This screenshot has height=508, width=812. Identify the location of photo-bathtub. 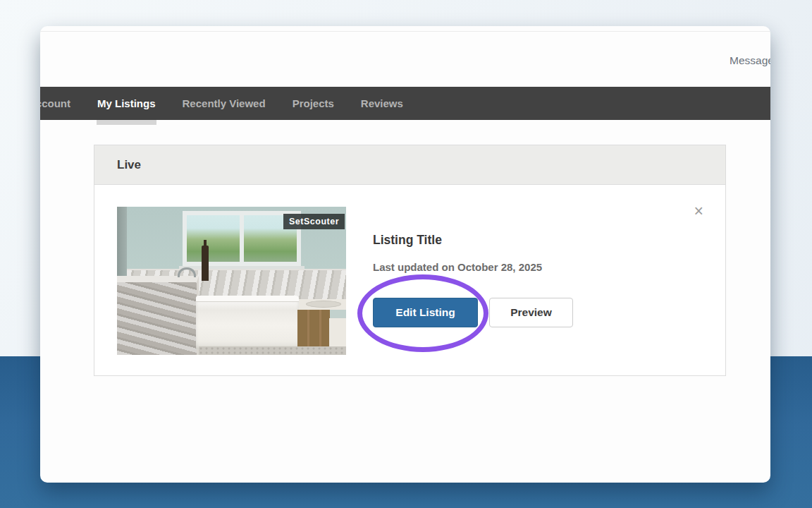
(247, 322).